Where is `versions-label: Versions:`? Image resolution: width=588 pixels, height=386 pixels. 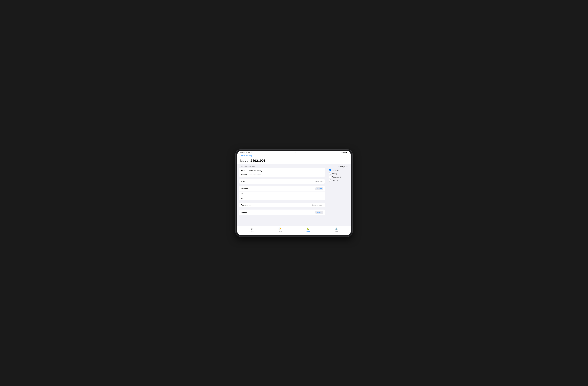
versions-label: Versions: is located at coordinates (245, 189).